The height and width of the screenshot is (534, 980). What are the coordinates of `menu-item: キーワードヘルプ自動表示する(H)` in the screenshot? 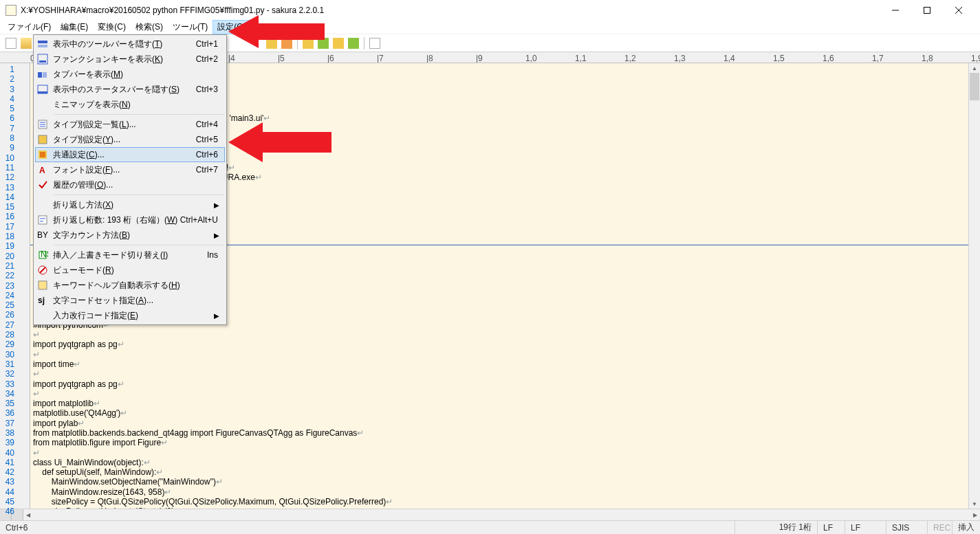 It's located at (130, 285).